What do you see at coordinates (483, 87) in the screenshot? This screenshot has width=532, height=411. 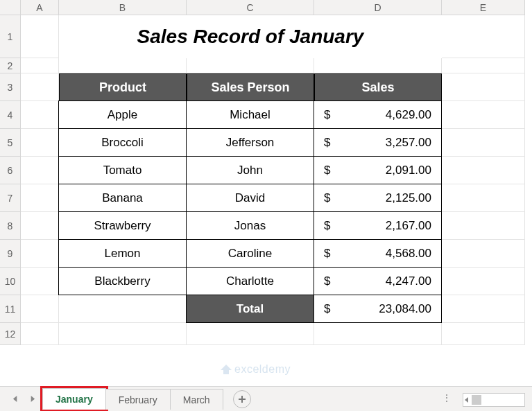 I see `cell-E3` at bounding box center [483, 87].